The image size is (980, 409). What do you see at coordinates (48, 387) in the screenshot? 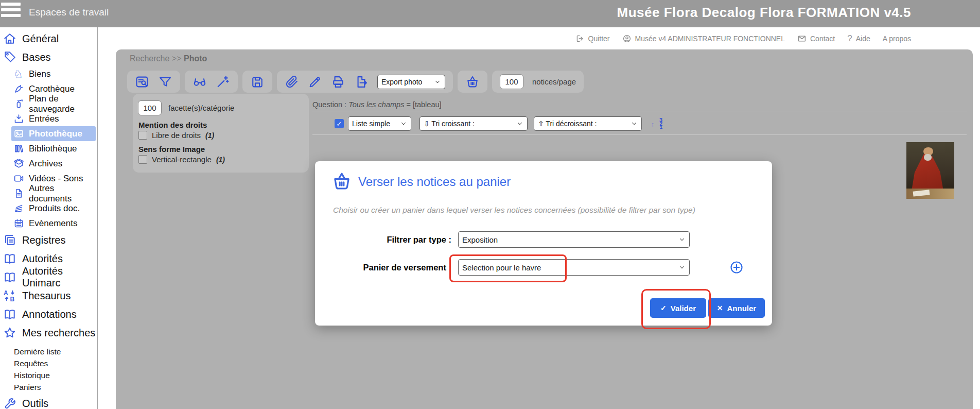
I see `sidebar-item-paniers: Paniers` at bounding box center [48, 387].